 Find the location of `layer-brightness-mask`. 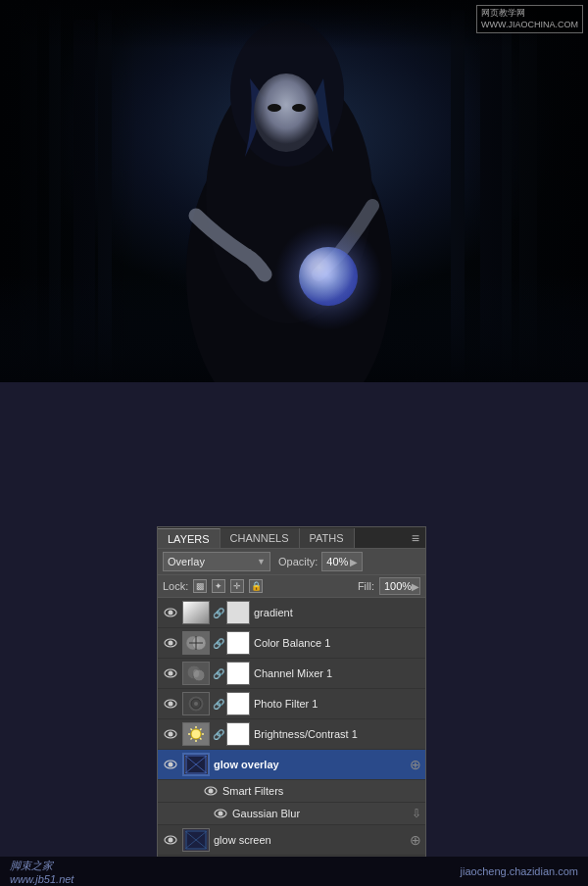

layer-brightness-mask is located at coordinates (238, 734).